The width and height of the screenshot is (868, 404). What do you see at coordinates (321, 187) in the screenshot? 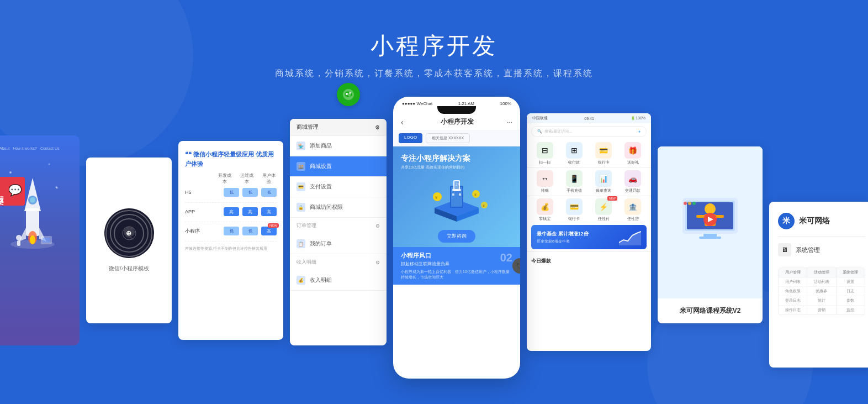
I see `payment-label: 支付设置` at bounding box center [321, 187].